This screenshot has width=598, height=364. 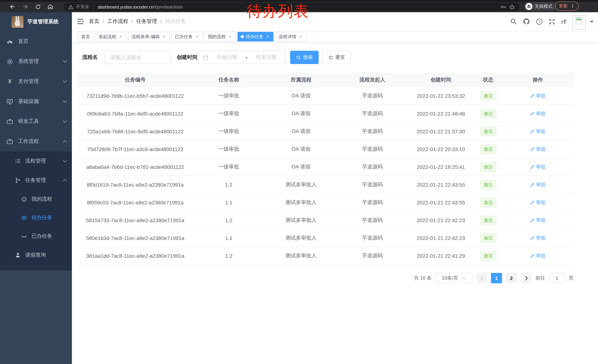 I want to click on sidebar-item-process-mgmt: 流程管理, so click(x=36, y=161).